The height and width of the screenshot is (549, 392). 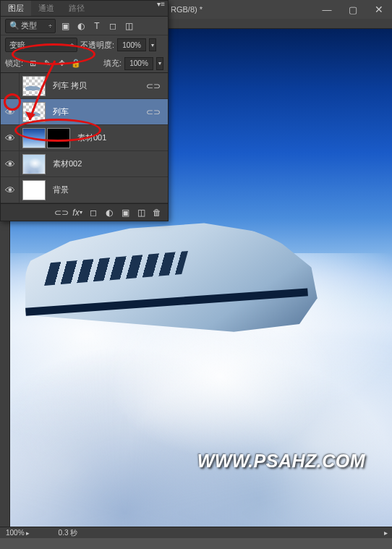 I want to click on watermark-text: WWW.PSAHZ.COM, so click(x=281, y=461).